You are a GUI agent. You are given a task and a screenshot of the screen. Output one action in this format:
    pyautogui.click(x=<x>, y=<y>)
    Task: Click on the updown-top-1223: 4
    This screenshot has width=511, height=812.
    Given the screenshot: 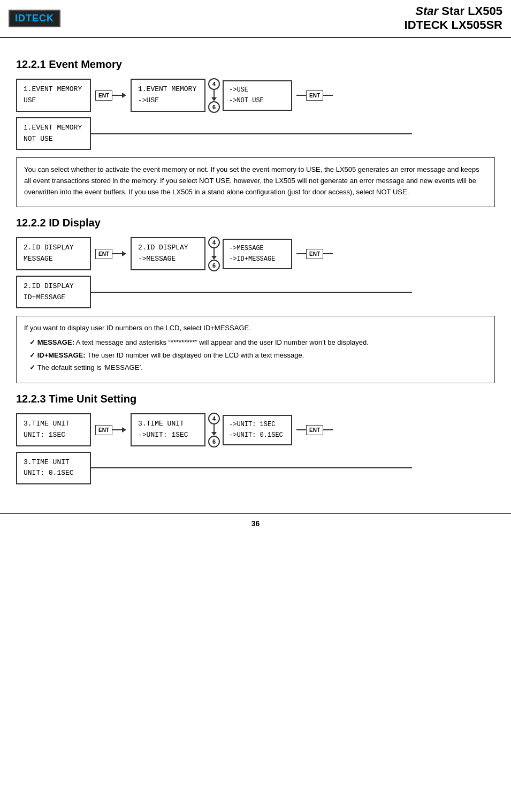 What is the action you would take?
    pyautogui.click(x=214, y=419)
    